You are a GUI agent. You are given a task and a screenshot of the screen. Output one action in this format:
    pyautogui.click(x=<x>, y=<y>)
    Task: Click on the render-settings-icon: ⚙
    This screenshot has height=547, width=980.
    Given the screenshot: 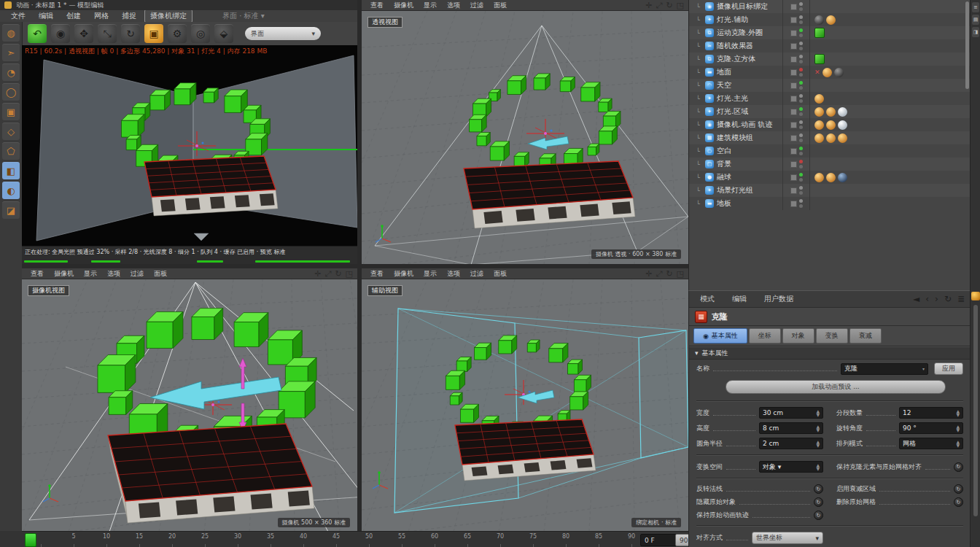 What is the action you would take?
    pyautogui.click(x=177, y=34)
    